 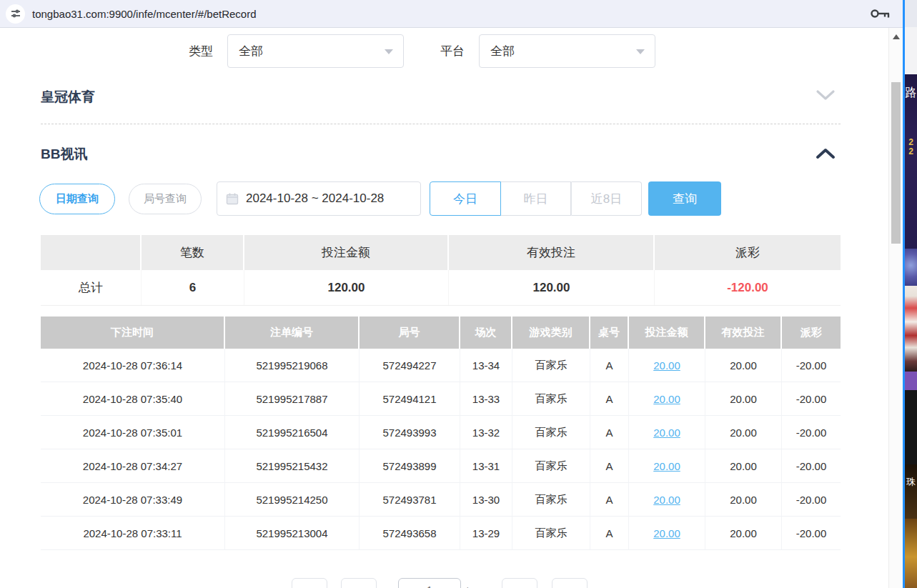 I want to click on cell-order-no: 521995219068, so click(x=292, y=365).